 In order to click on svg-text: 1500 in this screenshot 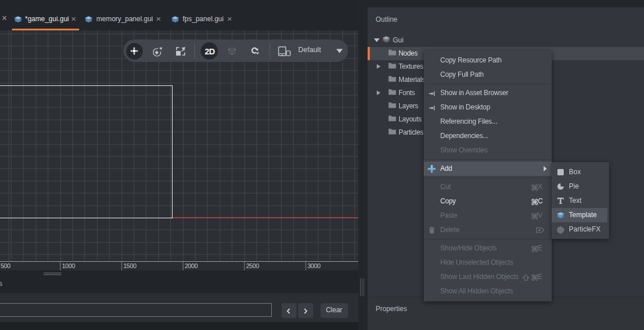, I will do `click(130, 266)`.